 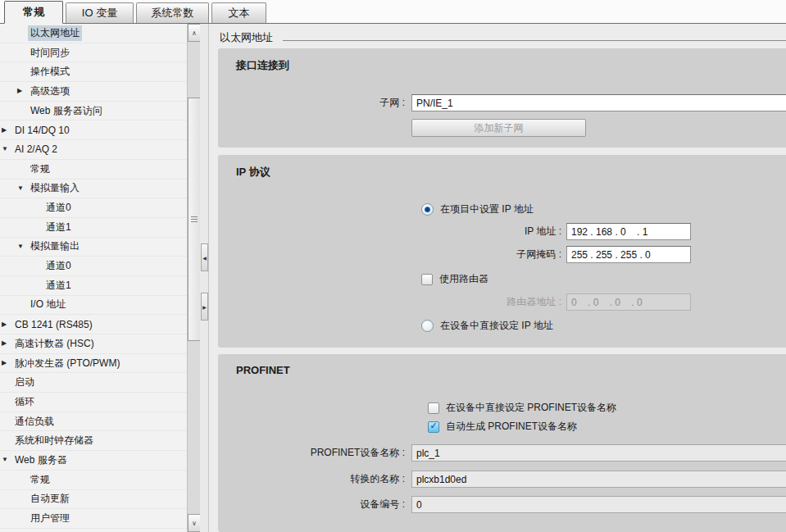 What do you see at coordinates (498, 128) in the screenshot?
I see `add-subnet-button: 添加新子网` at bounding box center [498, 128].